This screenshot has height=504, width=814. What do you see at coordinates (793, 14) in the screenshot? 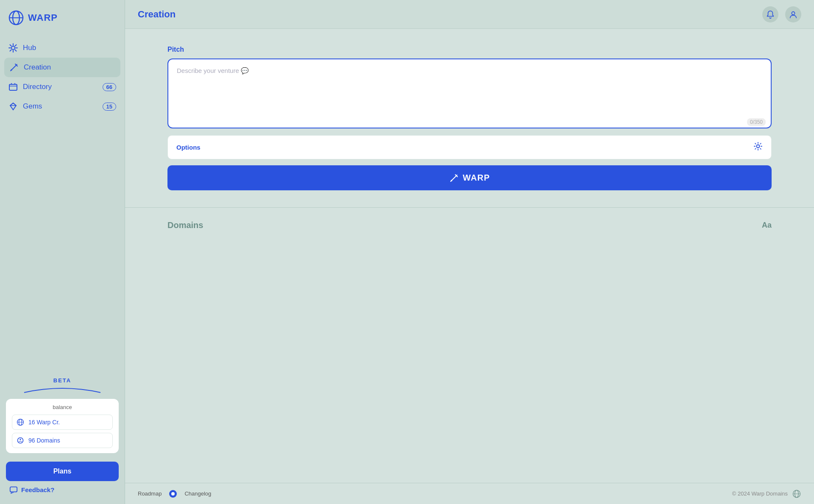
I see `user-icon` at bounding box center [793, 14].